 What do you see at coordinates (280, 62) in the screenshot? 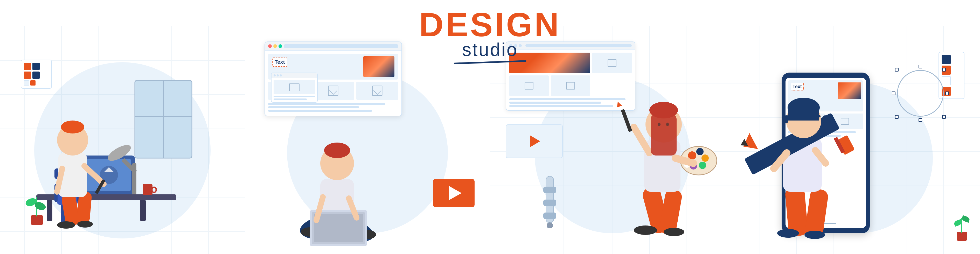
I see `browser-hero-text: Text` at bounding box center [280, 62].